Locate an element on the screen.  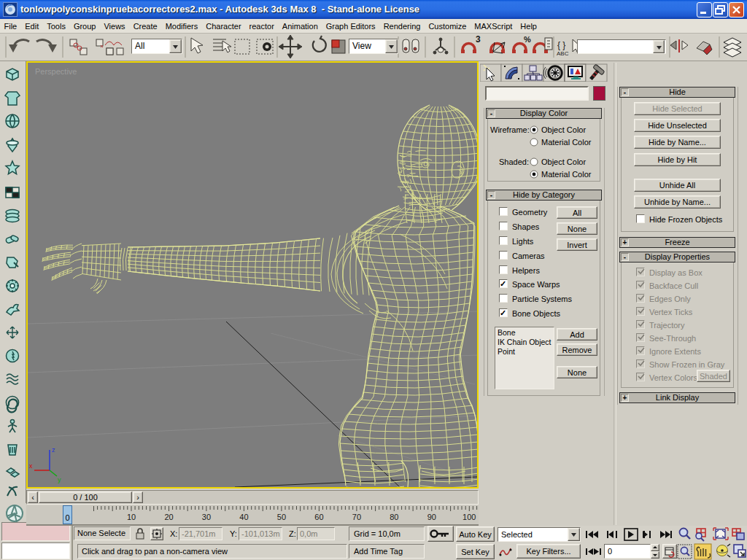
svg-text: 90 is located at coordinates (432, 517).